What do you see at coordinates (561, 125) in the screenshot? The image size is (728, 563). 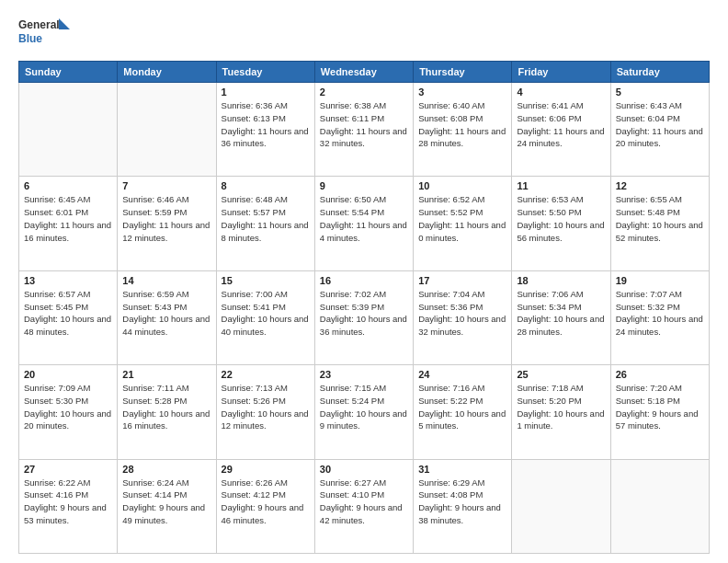 I see `day-info: Sunrise: 6:41 AM Sunset: 6:06 PM Dayligh…` at bounding box center [561, 125].